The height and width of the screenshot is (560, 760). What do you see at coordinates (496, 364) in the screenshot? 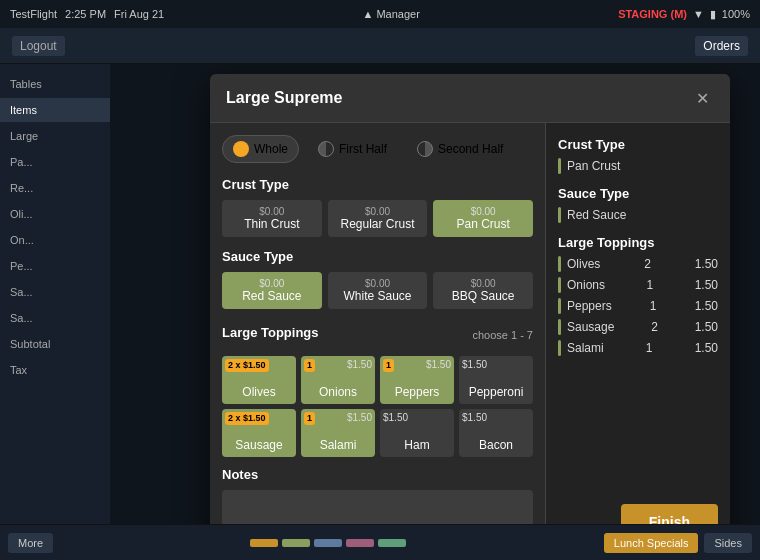
I see `pepperoni-top-row: $1.50` at bounding box center [496, 364].